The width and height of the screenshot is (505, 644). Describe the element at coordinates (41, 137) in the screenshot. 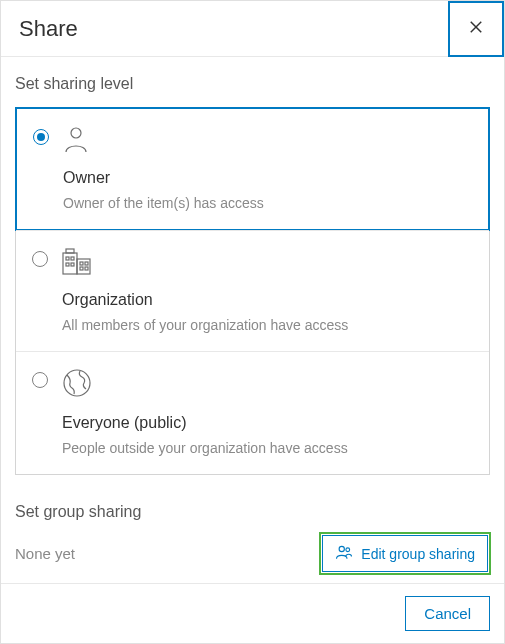

I see `radio-owner` at that location.